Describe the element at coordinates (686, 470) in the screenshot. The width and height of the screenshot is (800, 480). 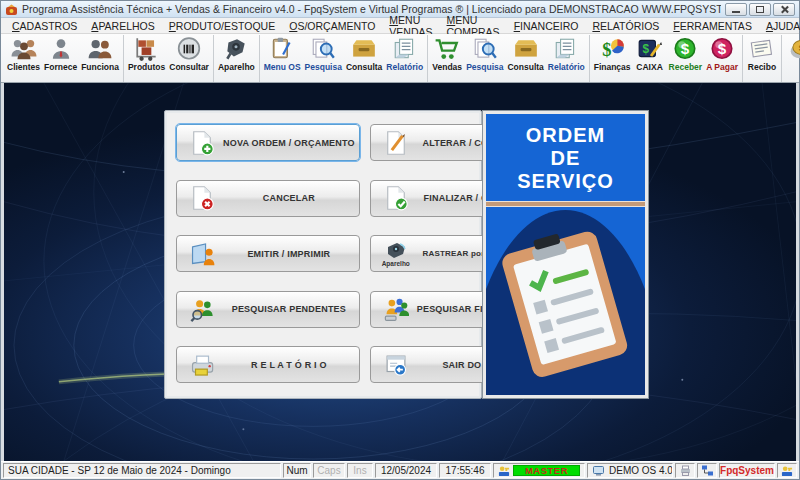
I see `printer-small-icon` at that location.